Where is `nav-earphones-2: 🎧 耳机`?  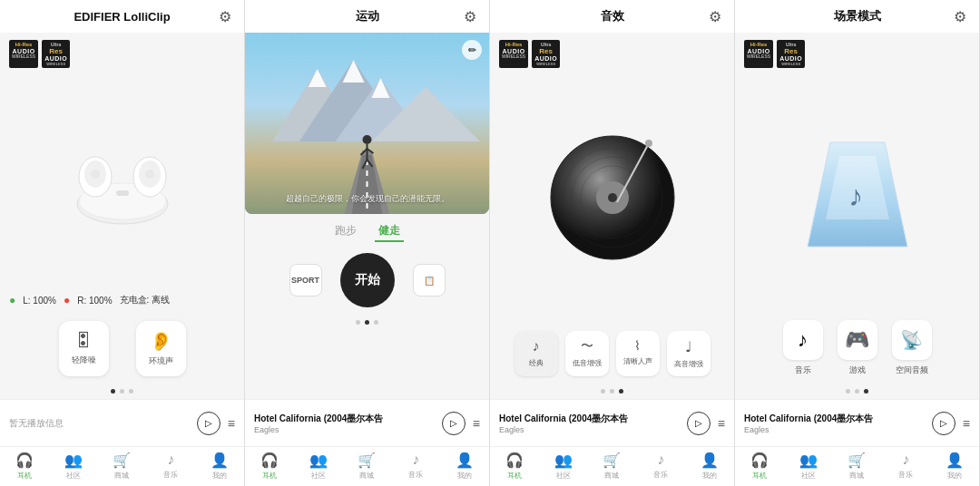
nav-earphones-2: 🎧 耳机 is located at coordinates (270, 468).